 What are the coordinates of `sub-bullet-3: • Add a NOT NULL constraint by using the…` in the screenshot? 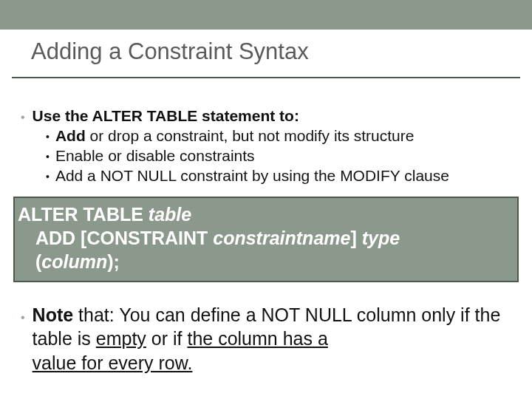 It's located at (266, 176).